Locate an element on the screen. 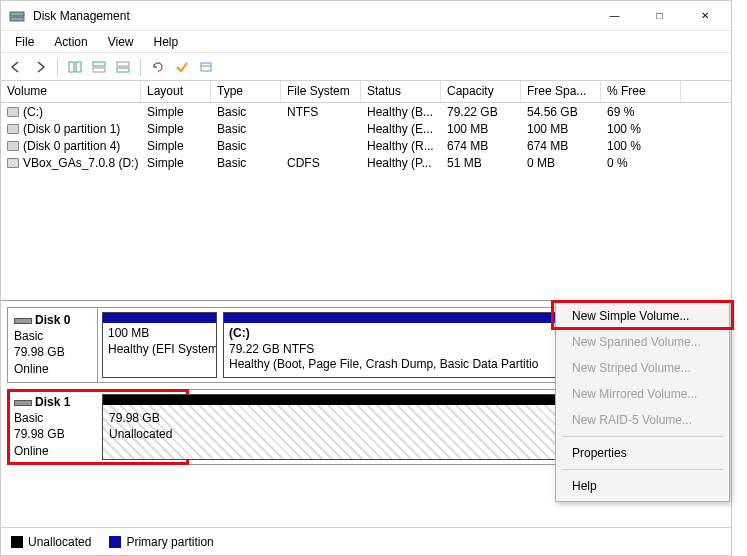 This screenshot has height=556, width=747. forward-button is located at coordinates (40, 67).